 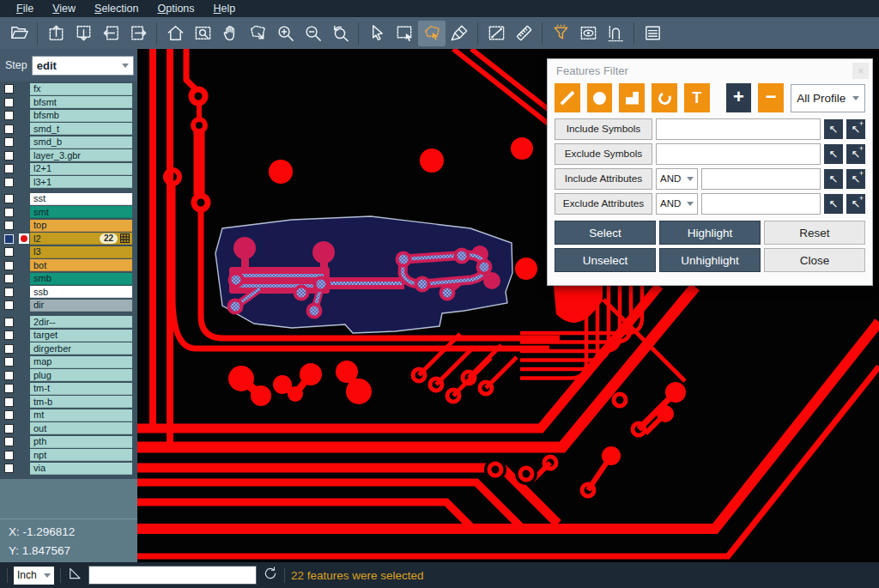 I want to click on layer-name: l2+1, so click(x=81, y=169).